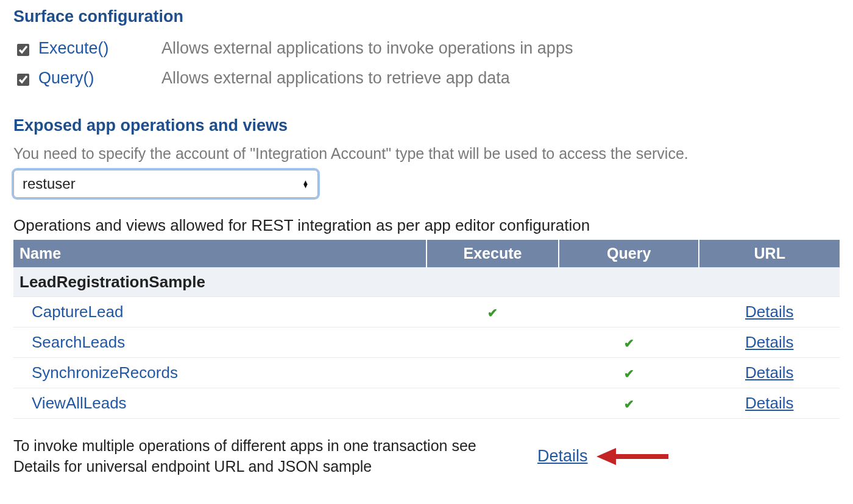  Describe the element at coordinates (426, 282) in the screenshot. I see `table-group-row: LeadRegistrationSample` at that location.